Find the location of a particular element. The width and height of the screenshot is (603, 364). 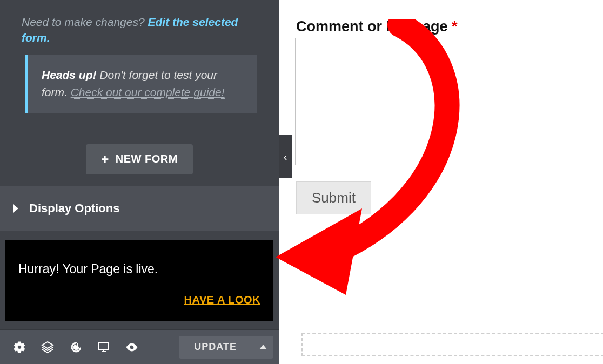

navigator-button is located at coordinates (48, 347).